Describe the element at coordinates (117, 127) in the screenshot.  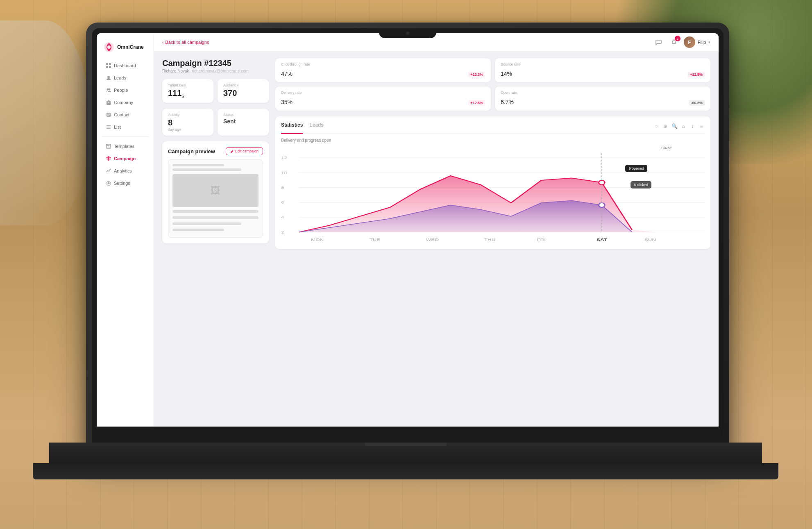
I see `sidebar-item-label: List` at that location.